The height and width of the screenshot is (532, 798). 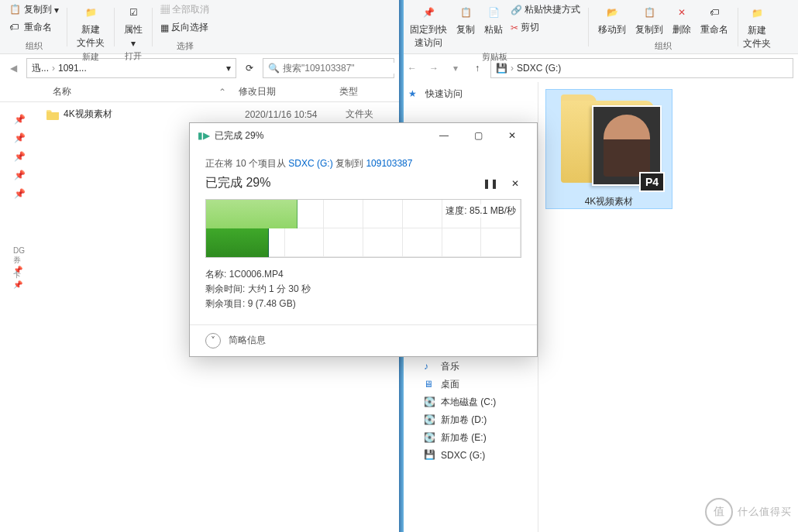 I want to click on copy-icon: 📋, so click(x=466, y=12).